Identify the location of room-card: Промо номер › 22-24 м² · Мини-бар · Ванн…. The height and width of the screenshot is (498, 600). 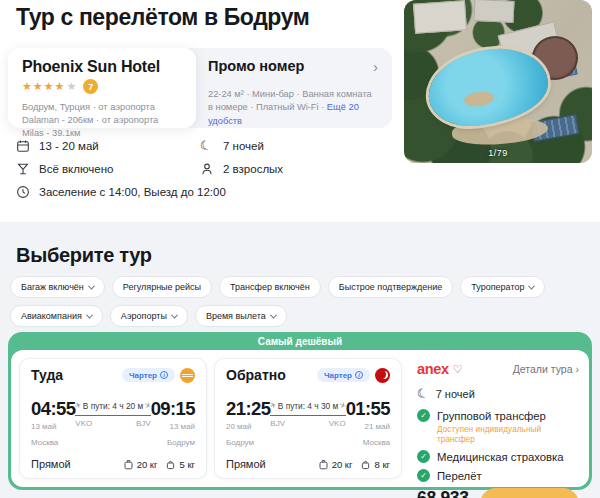
(290, 88).